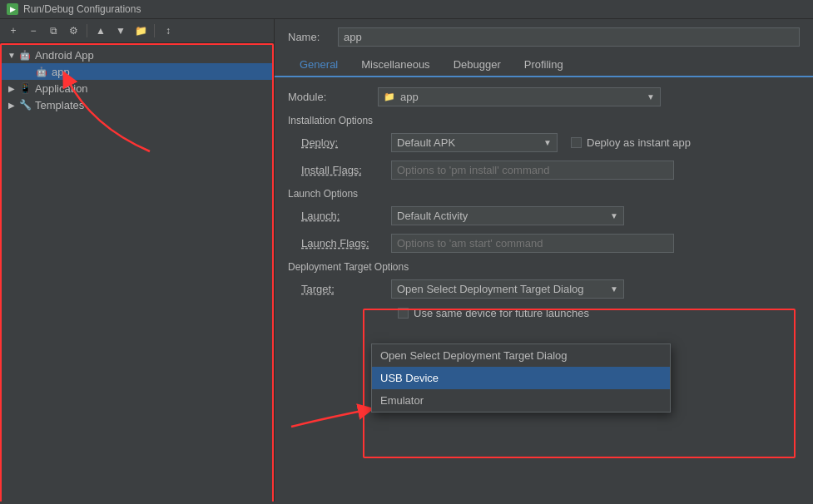 This screenshot has width=813, height=504. I want to click on name-input, so click(569, 37).